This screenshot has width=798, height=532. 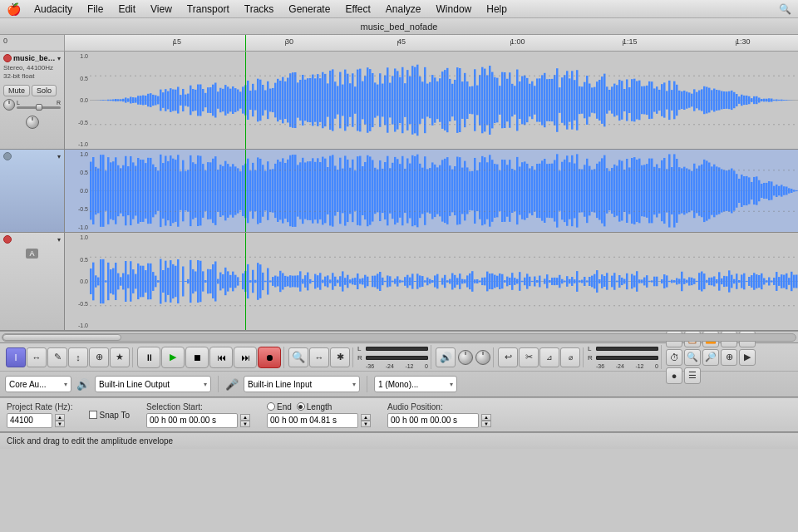 What do you see at coordinates (99, 357) in the screenshot?
I see `tool-timeshift: ⊕` at bounding box center [99, 357].